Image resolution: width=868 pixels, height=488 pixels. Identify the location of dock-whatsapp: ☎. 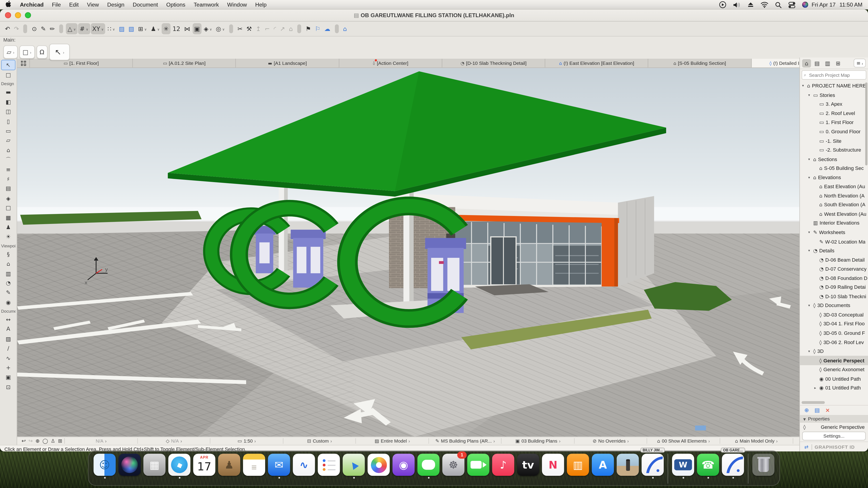
(708, 466).